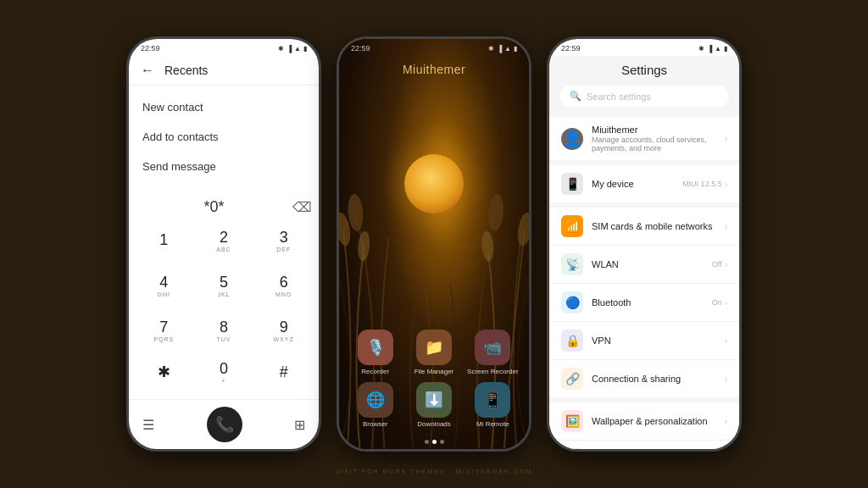  Describe the element at coordinates (492, 400) in the screenshot. I see `mi-remote-icon: 📱` at that location.